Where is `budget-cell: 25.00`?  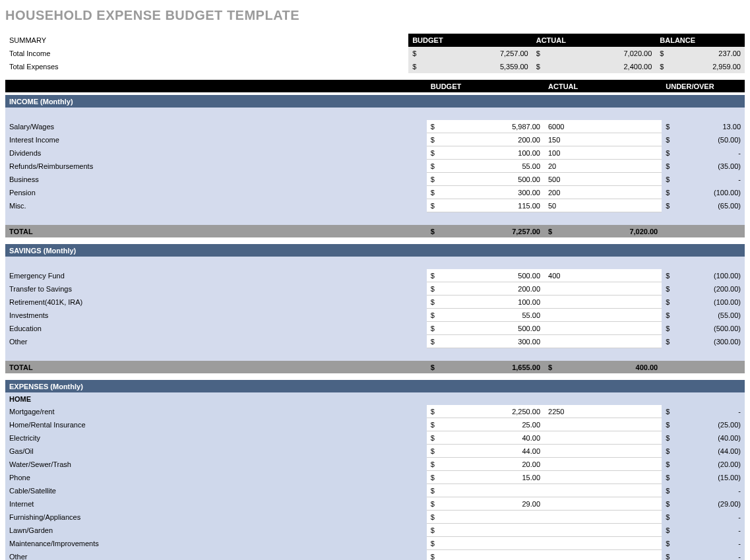
budget-cell: 25.00 is located at coordinates (489, 425).